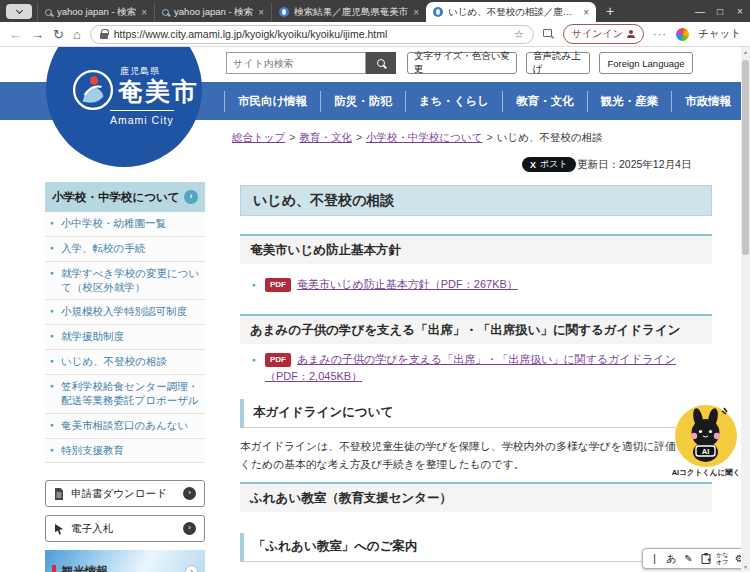 This screenshot has height=572, width=750. What do you see at coordinates (125, 426) in the screenshot?
I see `sidebar-item-consult-guide: 奄美市相談窓口のあんない` at bounding box center [125, 426].